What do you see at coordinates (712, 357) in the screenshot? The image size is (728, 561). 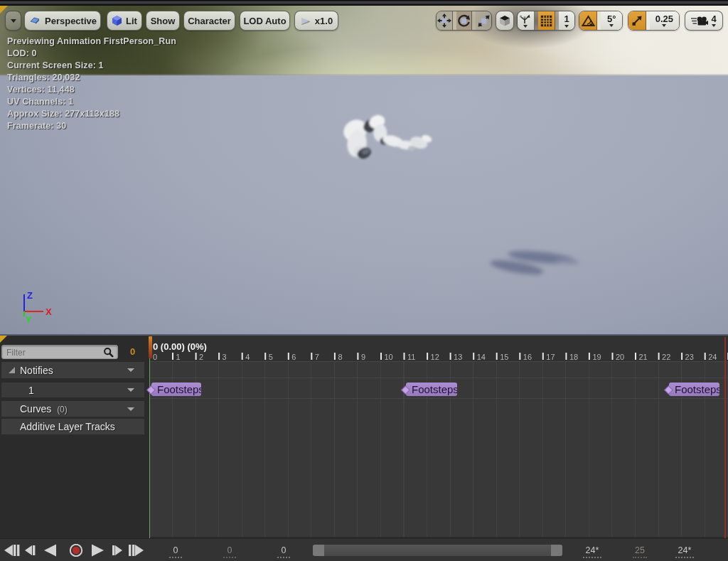 I see `svg-text: 24` at bounding box center [712, 357].